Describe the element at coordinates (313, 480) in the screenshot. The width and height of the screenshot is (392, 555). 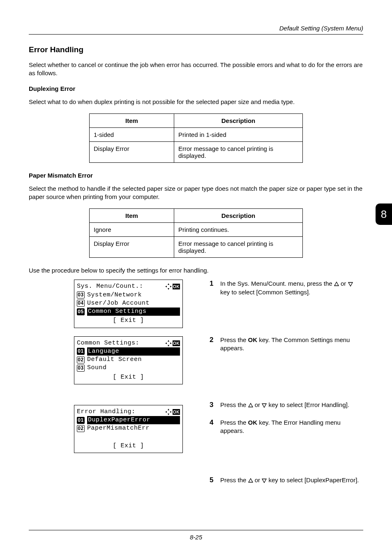
I see `step-text: key to select [DuplexPaperError].` at that location.